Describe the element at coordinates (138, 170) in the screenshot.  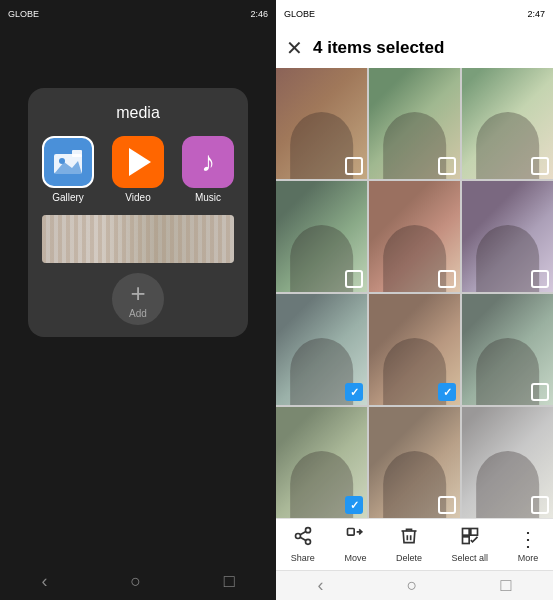
I see `media-icons-row: Gallery Video ♪ Music` at that location.